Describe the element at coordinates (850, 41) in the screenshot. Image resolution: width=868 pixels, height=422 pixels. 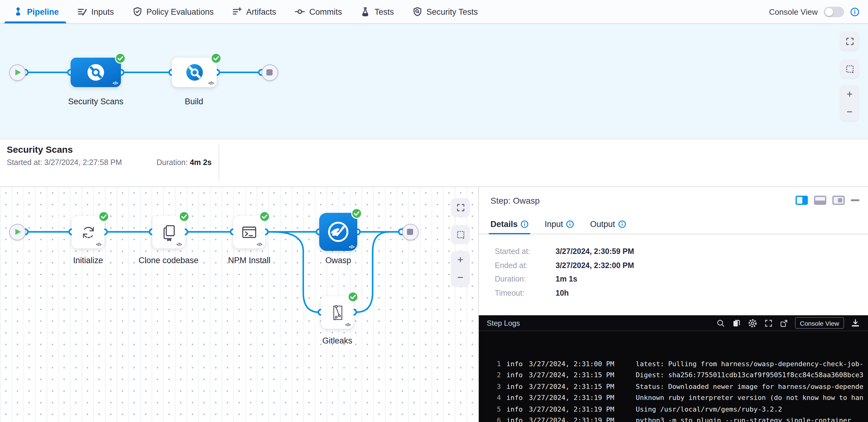
I see `fullscreen-icon` at that location.